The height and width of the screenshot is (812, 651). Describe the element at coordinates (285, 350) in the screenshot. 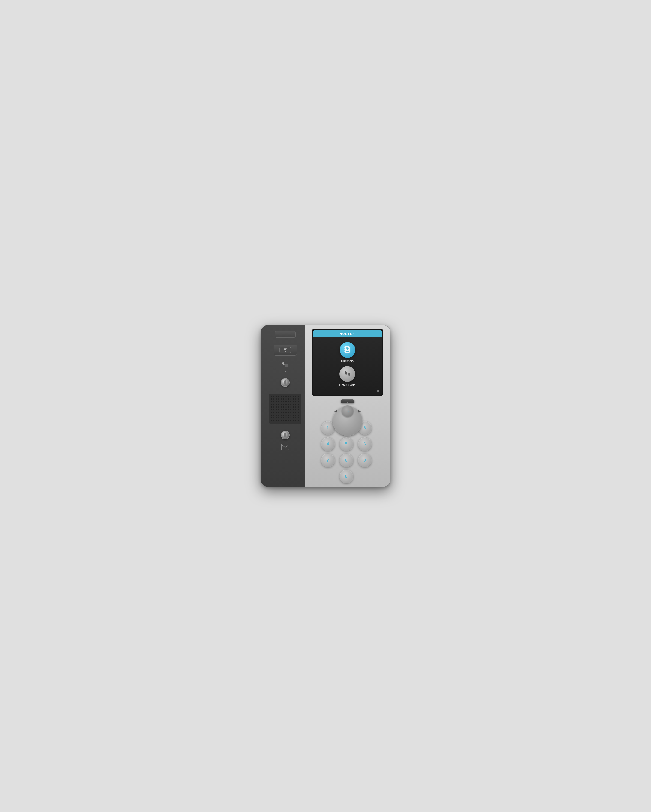

I see `rf-reader-button` at that location.